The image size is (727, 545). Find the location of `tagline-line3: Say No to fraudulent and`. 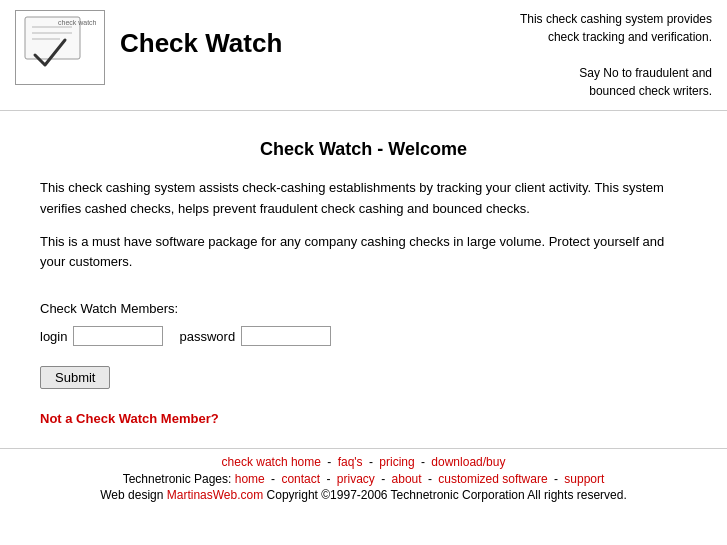

tagline-line3: Say No to fraudulent and is located at coordinates (646, 73).